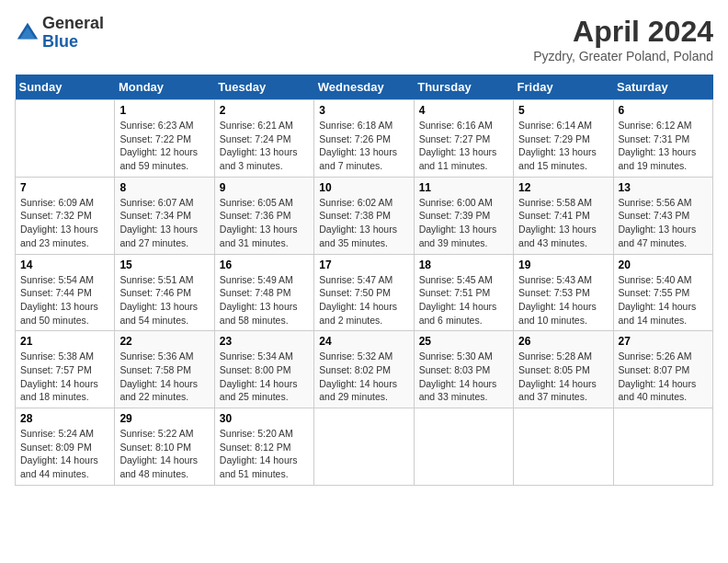 This screenshot has width=728, height=563. I want to click on calendar-day-cell: 25Sunrise: 5:30 AMSunset: 8:03 PMDayligh…, so click(463, 370).